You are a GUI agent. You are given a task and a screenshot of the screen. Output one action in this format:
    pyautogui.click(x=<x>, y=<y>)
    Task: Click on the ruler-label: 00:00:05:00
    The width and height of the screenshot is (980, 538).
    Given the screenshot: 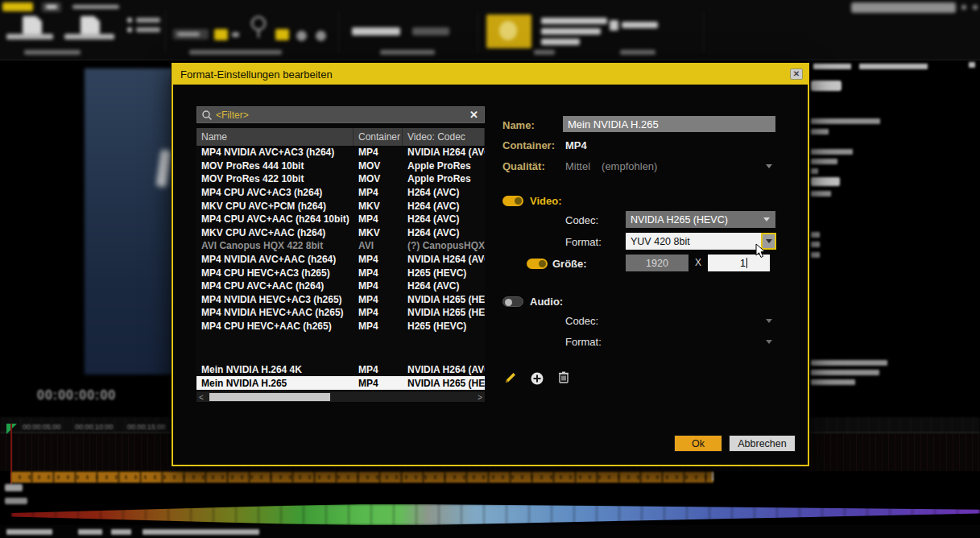 What is the action you would take?
    pyautogui.click(x=42, y=427)
    